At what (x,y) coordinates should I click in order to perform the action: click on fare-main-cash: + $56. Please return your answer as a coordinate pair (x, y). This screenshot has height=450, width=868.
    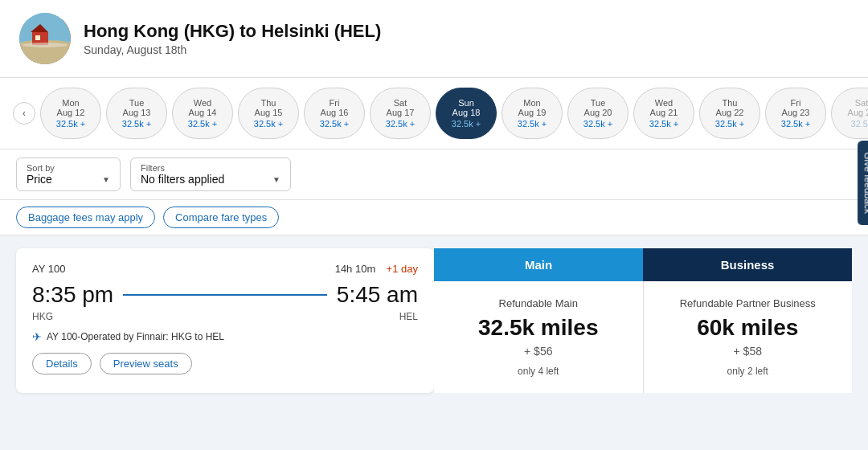
    Looking at the image, I should click on (538, 351).